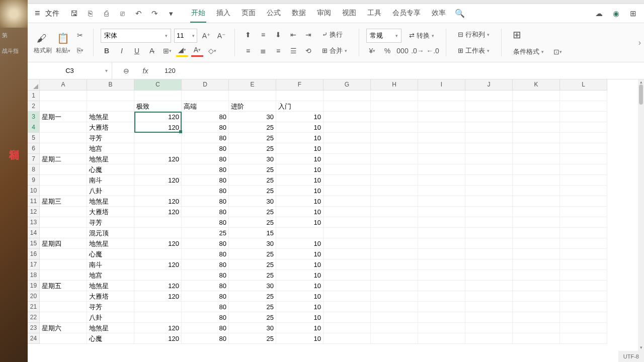 The height and width of the screenshot is (362, 644). I want to click on cell: 星期二, so click(63, 159).